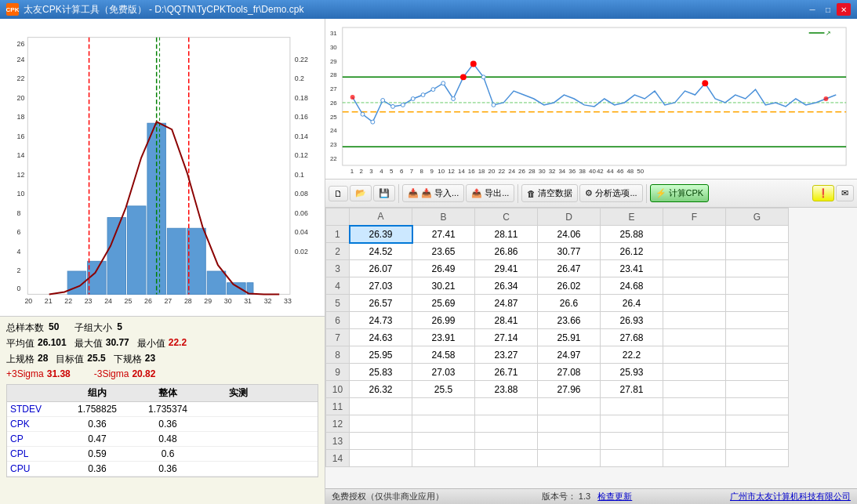 This screenshot has width=857, height=504. What do you see at coordinates (569, 286) in the screenshot?
I see `data-cell: 26.02` at bounding box center [569, 286].